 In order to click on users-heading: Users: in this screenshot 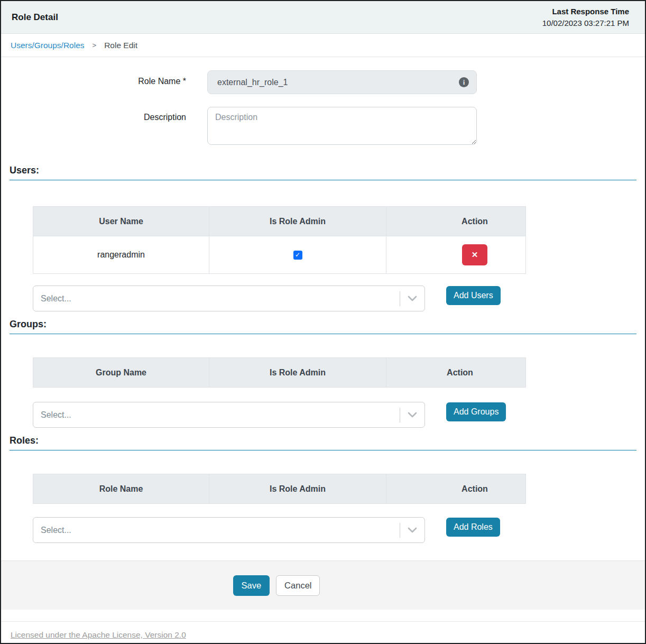, I will do `click(323, 172)`.